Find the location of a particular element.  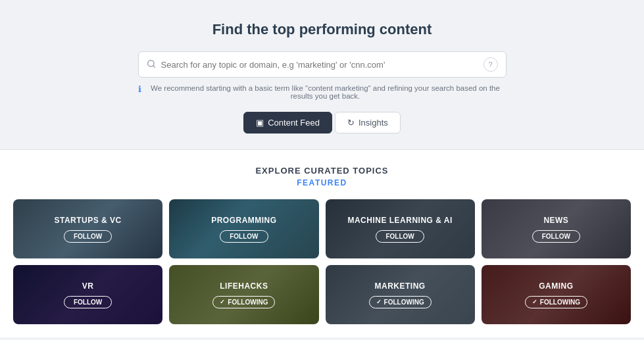

following-button-lifehacks: ✓ FOLLOWING is located at coordinates (243, 303).